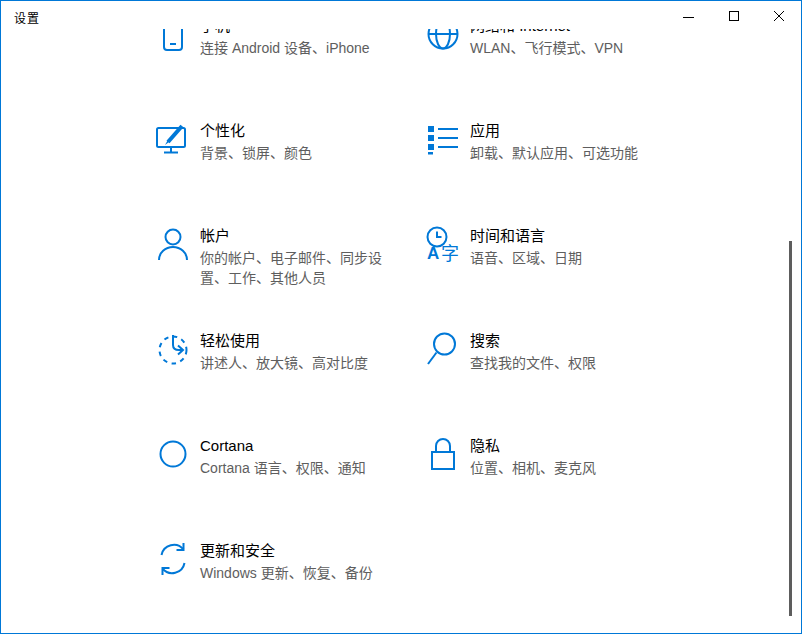 The width and height of the screenshot is (802, 634). Describe the element at coordinates (443, 40) in the screenshot. I see `globe-icon` at that location.